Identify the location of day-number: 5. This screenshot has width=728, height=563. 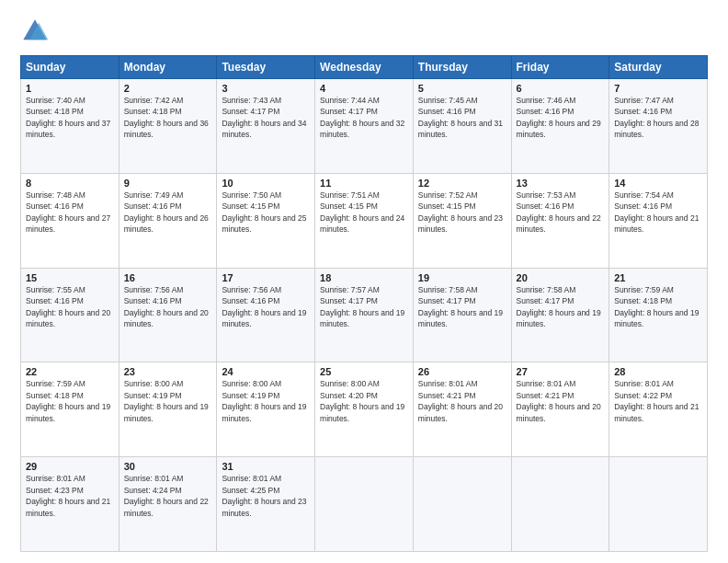
(462, 88).